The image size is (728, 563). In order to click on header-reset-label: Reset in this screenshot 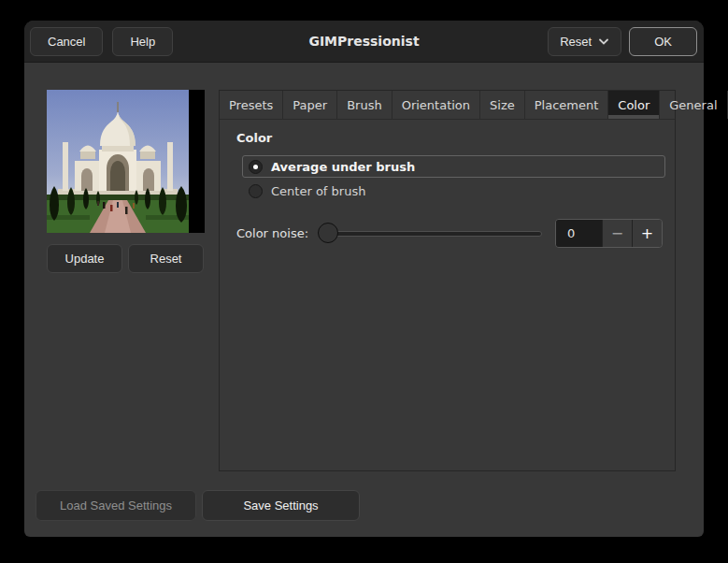, I will do `click(576, 41)`.